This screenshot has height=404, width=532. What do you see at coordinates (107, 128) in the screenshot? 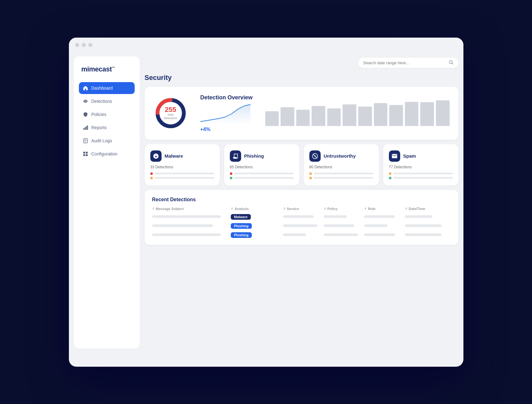
I see `sidebar-item-reports: Reports` at bounding box center [107, 128].